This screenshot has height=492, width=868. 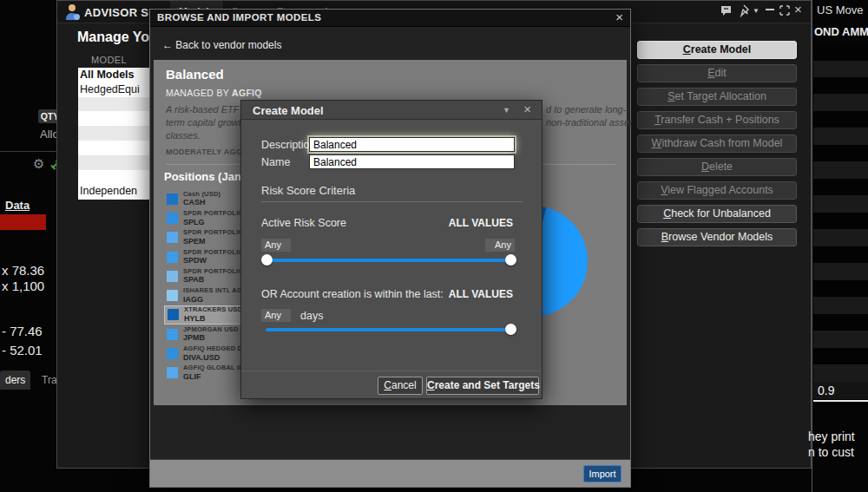 What do you see at coordinates (717, 97) in the screenshot?
I see `set-target-allocation-button: Set Target Allocation` at bounding box center [717, 97].